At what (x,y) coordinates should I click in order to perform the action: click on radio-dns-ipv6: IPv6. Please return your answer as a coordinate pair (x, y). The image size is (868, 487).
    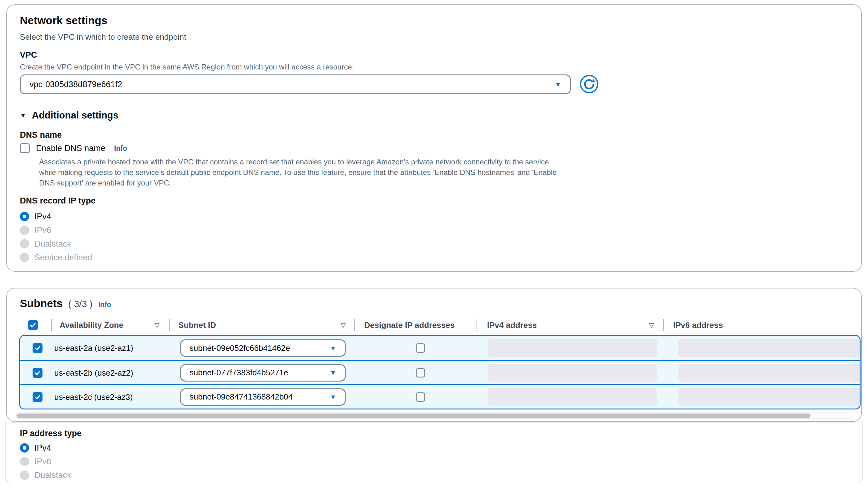
    Looking at the image, I should click on (56, 230).